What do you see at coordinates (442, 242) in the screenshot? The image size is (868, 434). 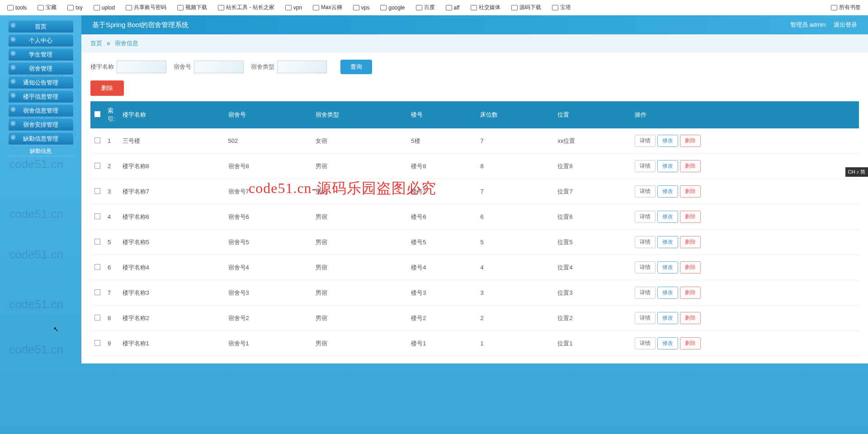 I see `cell-floorno: 楼号5` at bounding box center [442, 242].